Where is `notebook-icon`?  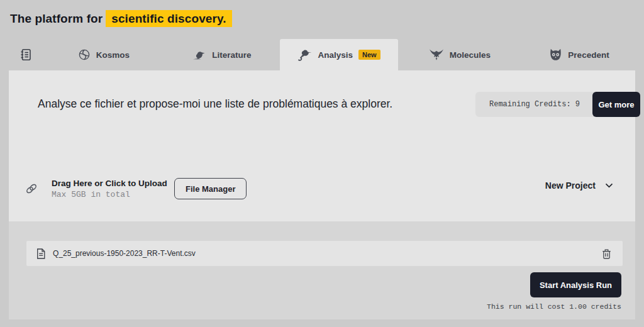
notebook-icon is located at coordinates (26, 55).